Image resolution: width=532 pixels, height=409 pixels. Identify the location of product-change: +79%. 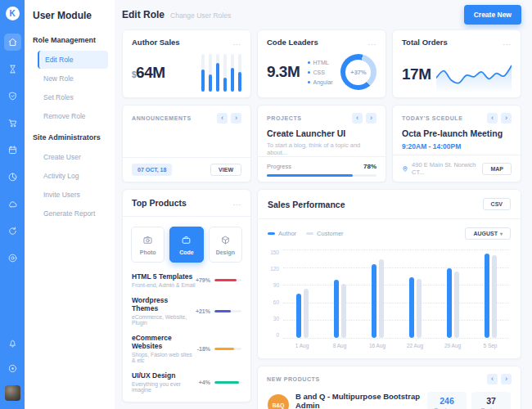
(203, 280).